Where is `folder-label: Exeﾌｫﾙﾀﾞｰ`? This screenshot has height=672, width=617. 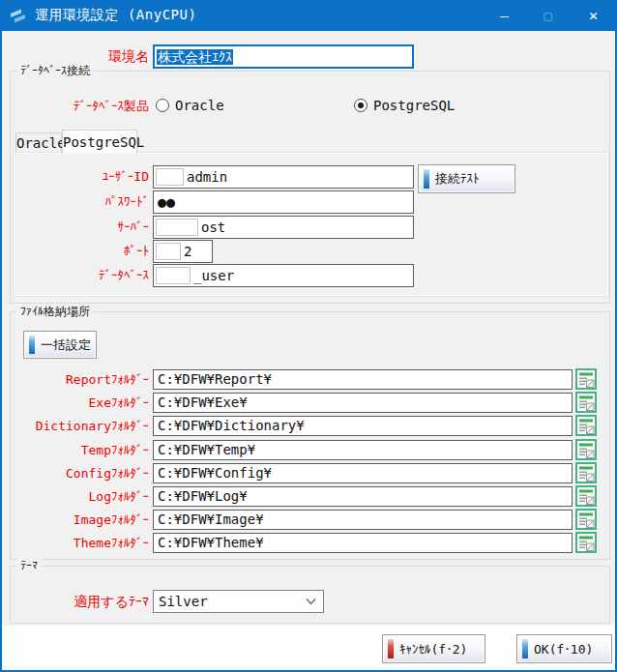
folder-label: Exeﾌｫﾙﾀﾞｰ is located at coordinates (75, 403).